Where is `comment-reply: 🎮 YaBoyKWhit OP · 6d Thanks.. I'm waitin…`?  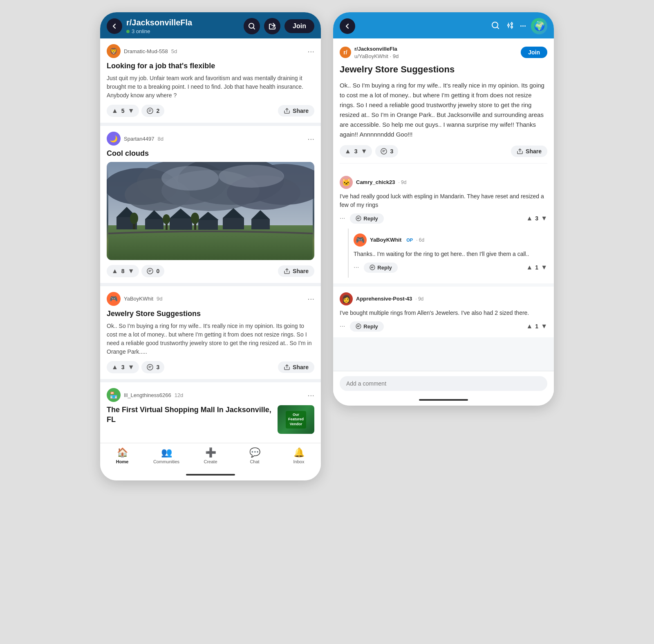
comment-reply: 🎮 YaBoyKWhit OP · 6d Thanks.. I'm waitin… is located at coordinates (450, 253).